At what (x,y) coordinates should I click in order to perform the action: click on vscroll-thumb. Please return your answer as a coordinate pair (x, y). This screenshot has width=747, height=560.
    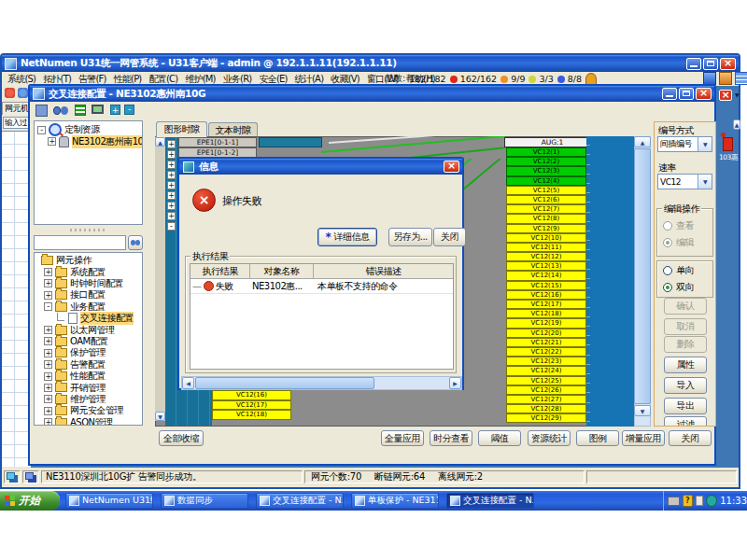
    Looking at the image, I should click on (642, 276).